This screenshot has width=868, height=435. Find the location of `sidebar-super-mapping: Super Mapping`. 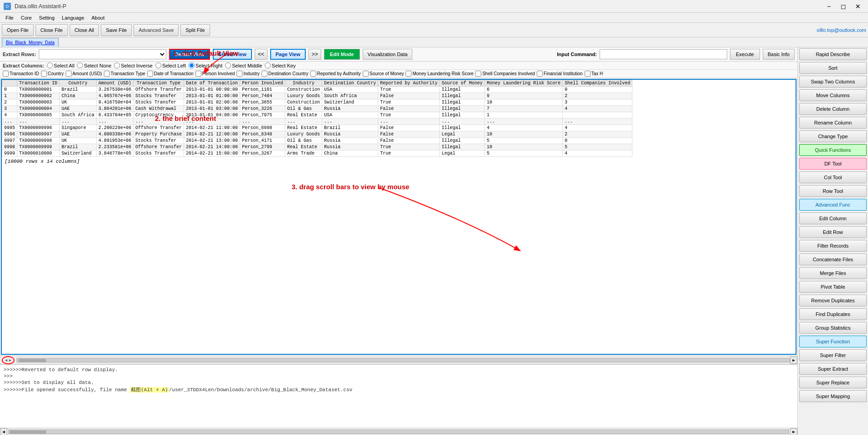

sidebar-super-mapping: Super Mapping is located at coordinates (833, 396).